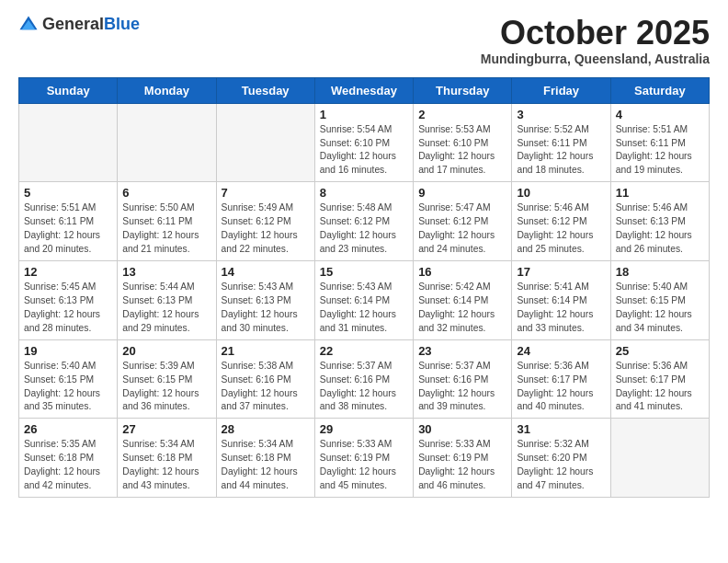 The height and width of the screenshot is (563, 728). What do you see at coordinates (660, 300) in the screenshot?
I see `day-cell-18: 18Sunrise: 5:40 AMSunset: 6:15 PMDayligh…` at bounding box center [660, 300].